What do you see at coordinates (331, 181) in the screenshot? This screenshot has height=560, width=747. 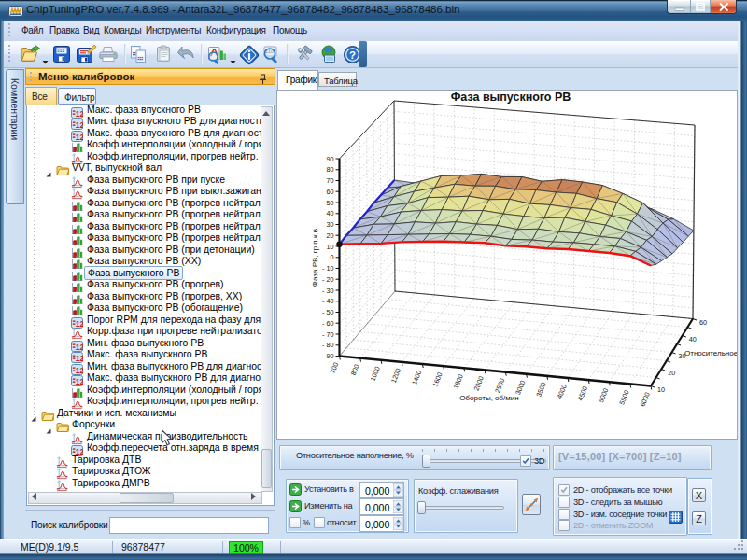 I see `svg-text: 70` at bounding box center [331, 181].